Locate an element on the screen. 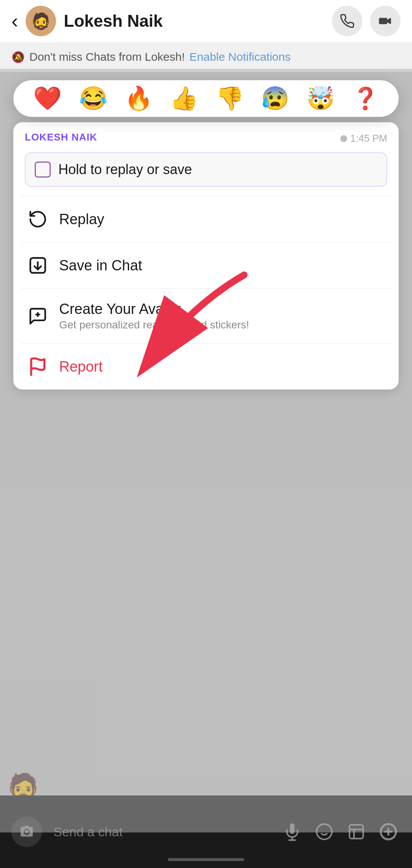 The width and height of the screenshot is (412, 868). emoji-heart: ❤️ is located at coordinates (47, 99).